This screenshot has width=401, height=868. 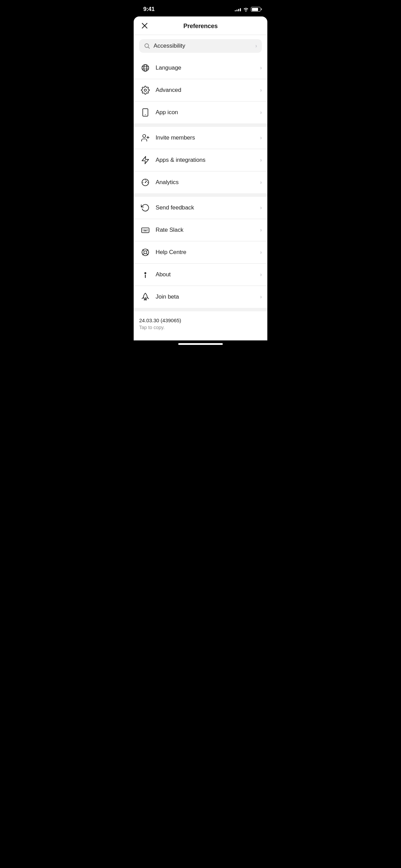 I want to click on app-icon-label: App icon, so click(x=208, y=112).